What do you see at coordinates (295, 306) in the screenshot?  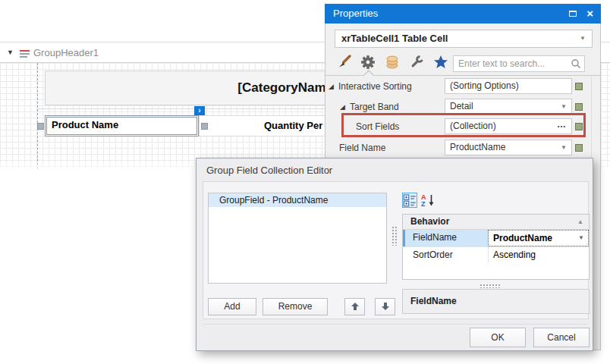 I see `remove-button: Remove` at bounding box center [295, 306].